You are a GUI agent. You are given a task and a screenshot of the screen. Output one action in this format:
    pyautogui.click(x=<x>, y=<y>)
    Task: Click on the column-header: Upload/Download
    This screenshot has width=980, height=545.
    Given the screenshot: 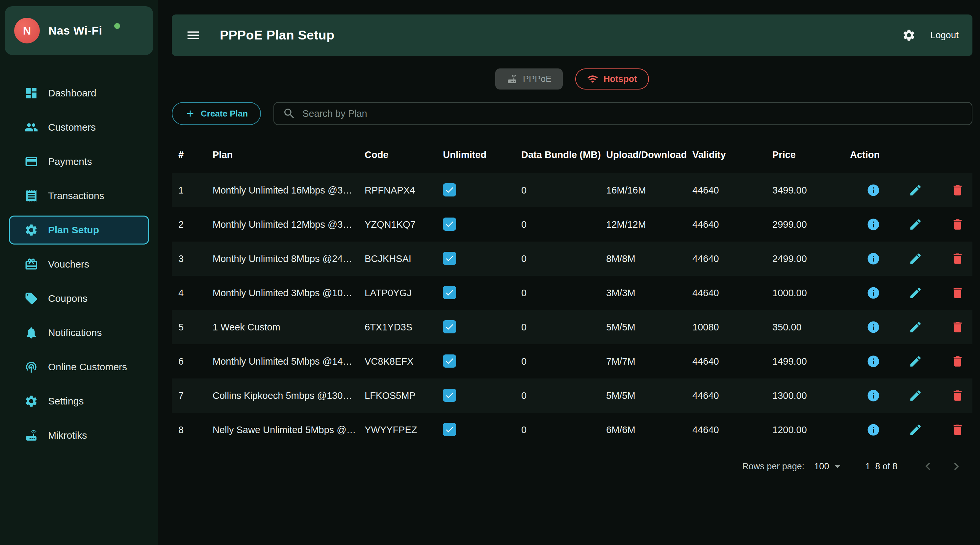 What is the action you would take?
    pyautogui.click(x=649, y=155)
    